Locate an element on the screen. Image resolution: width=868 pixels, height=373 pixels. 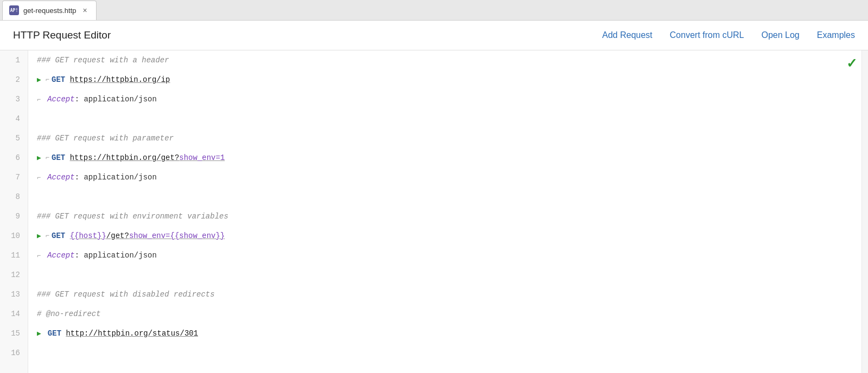
collapse-10: ⌐ is located at coordinates (48, 236).